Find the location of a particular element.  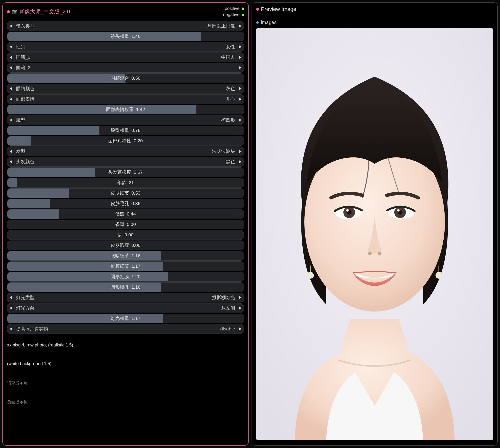

combo-value: - is located at coordinates (234, 68).